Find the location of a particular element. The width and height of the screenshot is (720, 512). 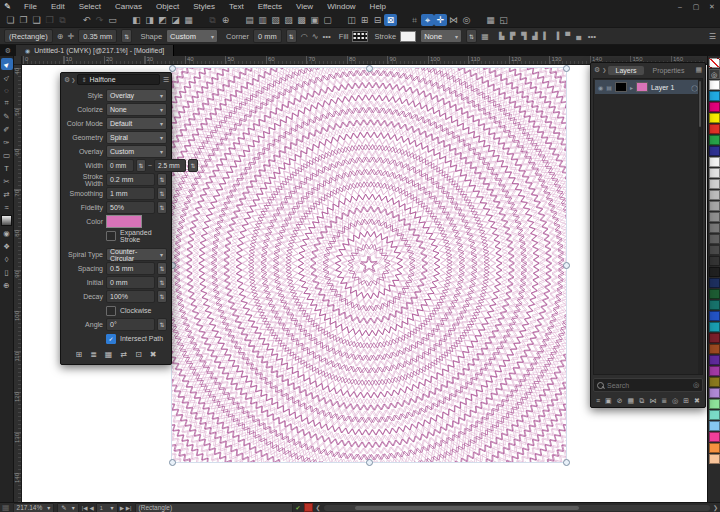

stroke-style-select: None ▾ is located at coordinates (441, 36).